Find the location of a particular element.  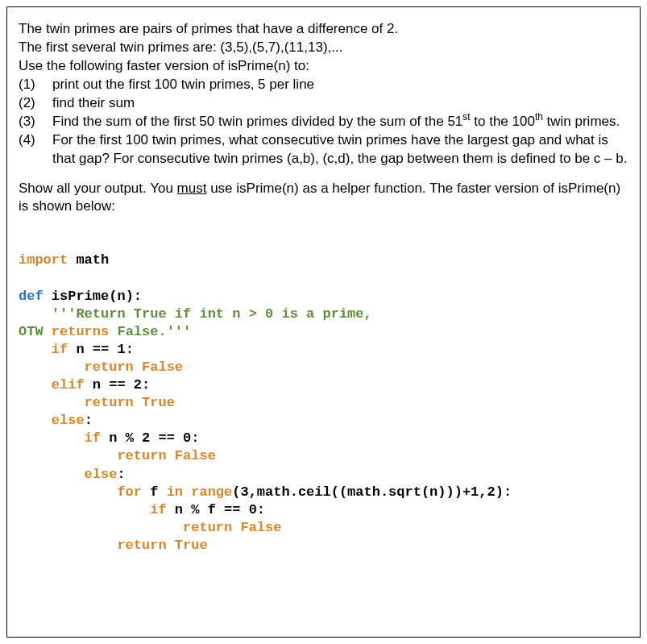

code-in: in is located at coordinates (175, 492).